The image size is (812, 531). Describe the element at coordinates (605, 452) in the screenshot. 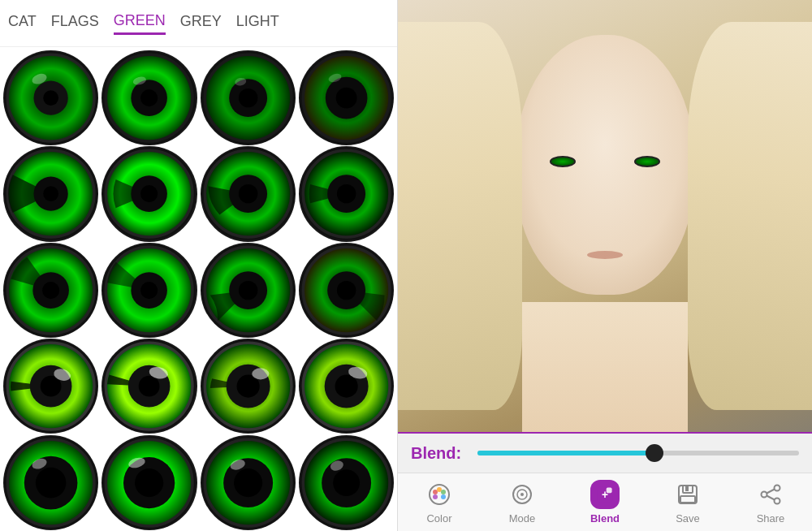

I see `blend-bar: Blend:` at that location.